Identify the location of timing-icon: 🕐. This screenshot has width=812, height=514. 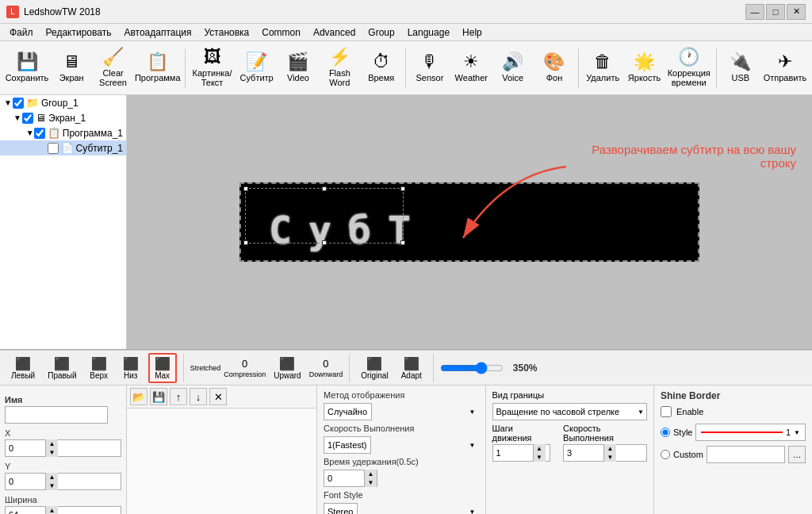
(688, 57).